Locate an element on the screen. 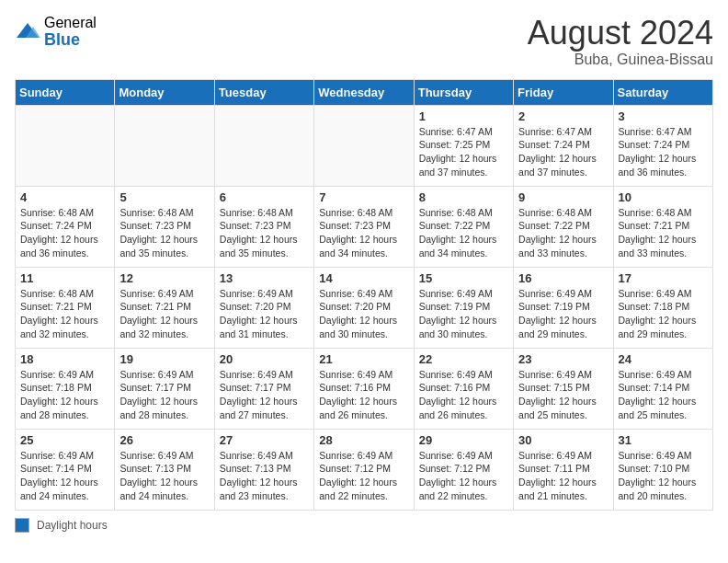  calendar-cell: 10Sunrise: 6:48 AM Sunset: 7:21 PM Dayli… is located at coordinates (663, 226).